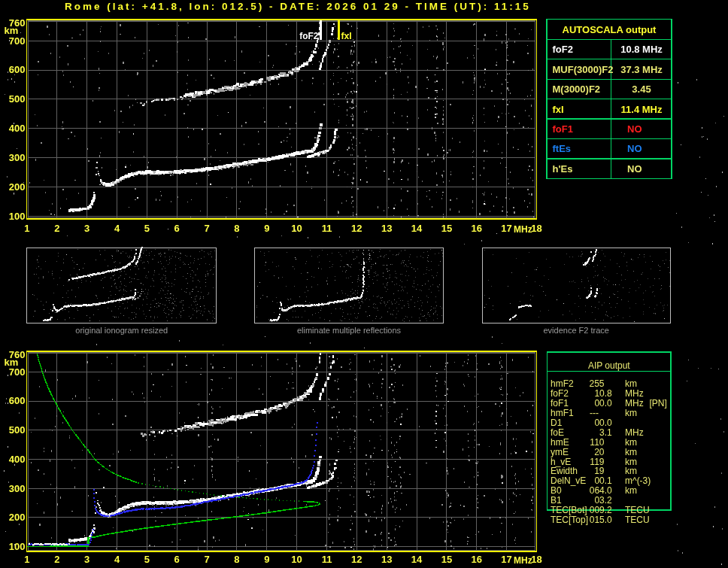 This screenshot has width=728, height=568. What do you see at coordinates (601, 491) in the screenshot?
I see `svg-text: 064.0` at bounding box center [601, 491].